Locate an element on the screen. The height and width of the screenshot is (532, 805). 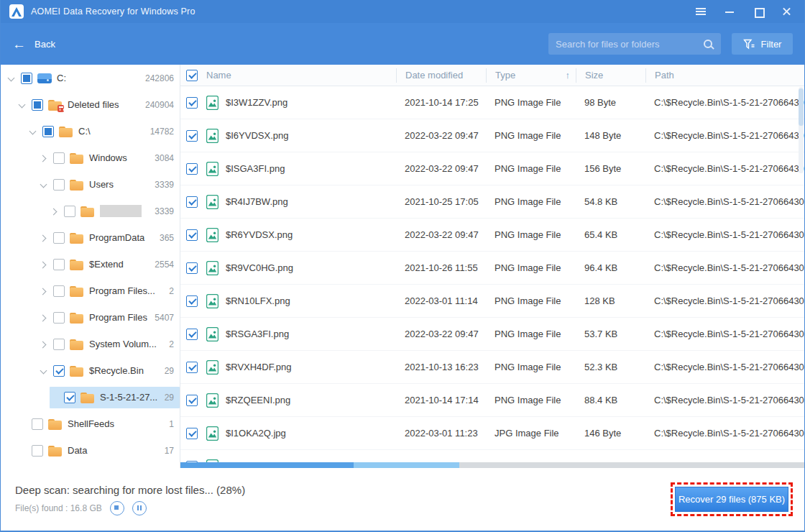
tree-item: S-1-5-21-27... 29 is located at coordinates (91, 397).